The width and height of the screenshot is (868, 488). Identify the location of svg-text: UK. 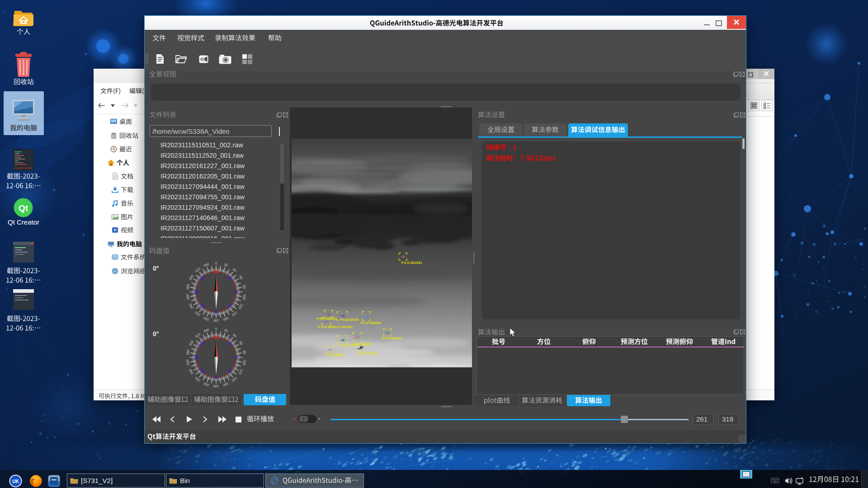
(15, 482).